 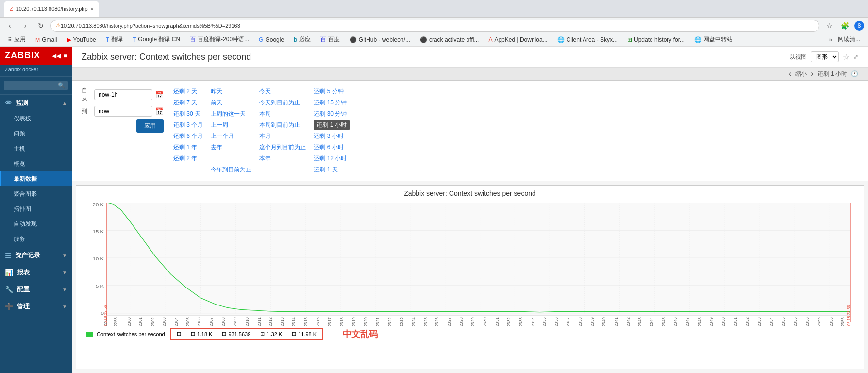 What do you see at coordinates (36, 194) in the screenshot?
I see `sidebar-item-screens: 聚合图形` at bounding box center [36, 194].